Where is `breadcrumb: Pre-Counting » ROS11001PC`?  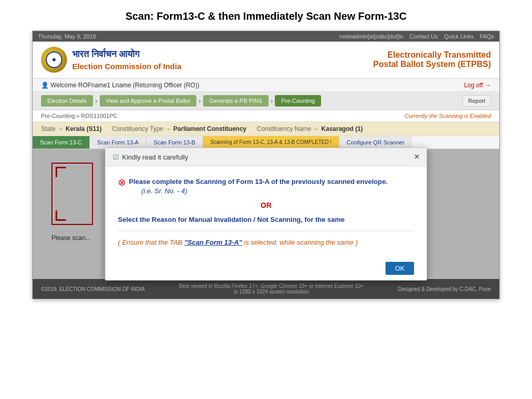 breadcrumb: Pre-Counting » ROS11001PC is located at coordinates (79, 116).